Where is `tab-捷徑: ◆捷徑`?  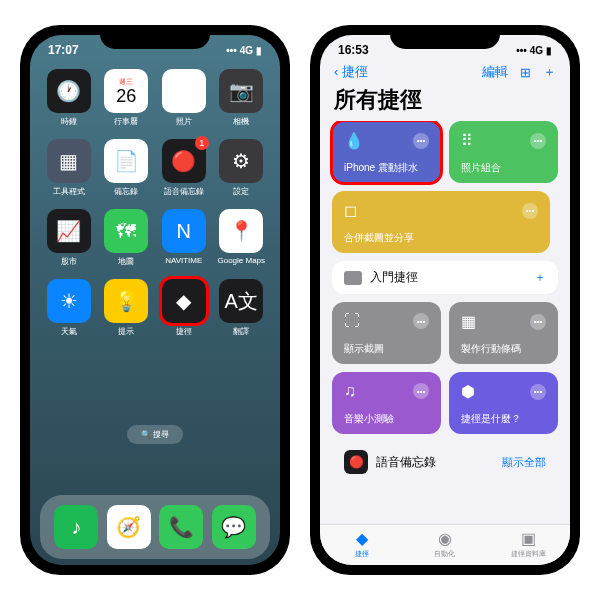
tab-捷徑: ◆捷徑 is located at coordinates (362, 544).